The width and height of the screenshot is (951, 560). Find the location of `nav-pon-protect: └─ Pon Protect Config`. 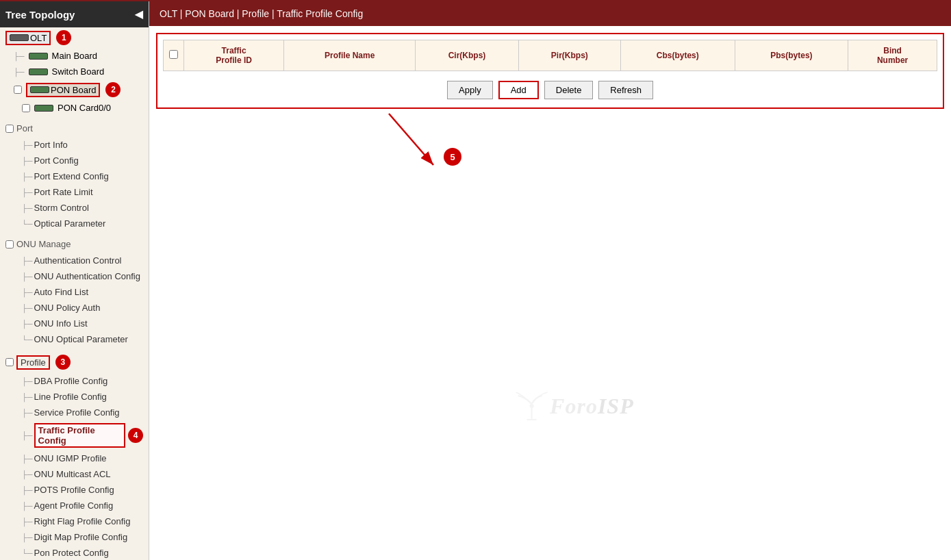

nav-pon-protect: └─ Pon Protect Config is located at coordinates (74, 552).